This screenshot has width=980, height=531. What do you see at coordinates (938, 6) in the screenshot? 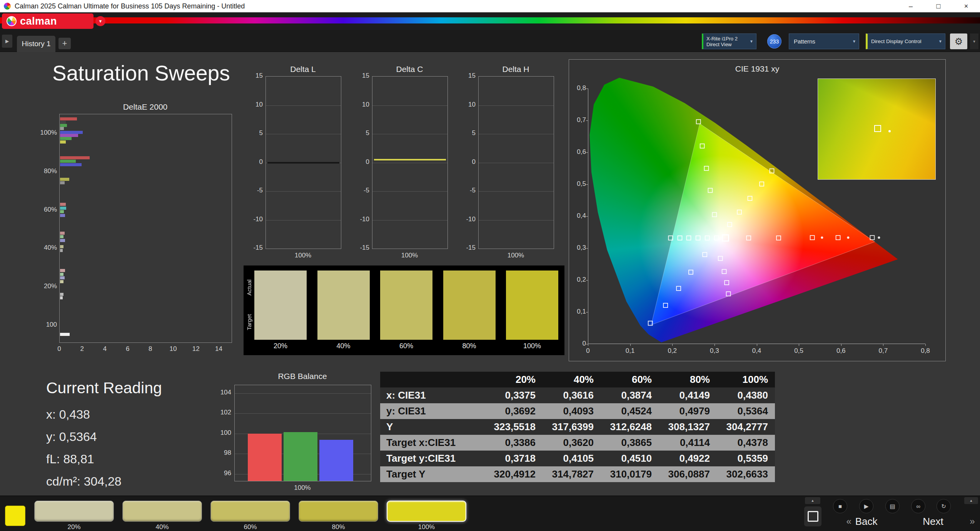
I see `maximize-button: □` at bounding box center [938, 6].